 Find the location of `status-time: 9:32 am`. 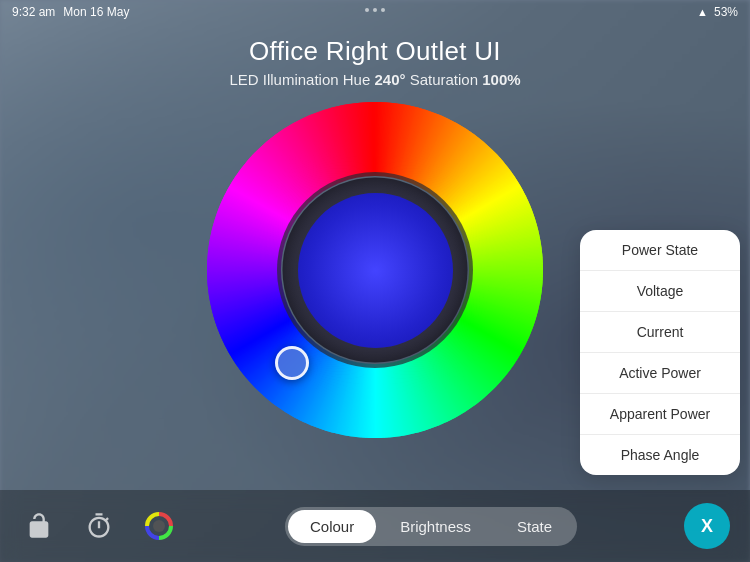

status-time: 9:32 am is located at coordinates (34, 12).